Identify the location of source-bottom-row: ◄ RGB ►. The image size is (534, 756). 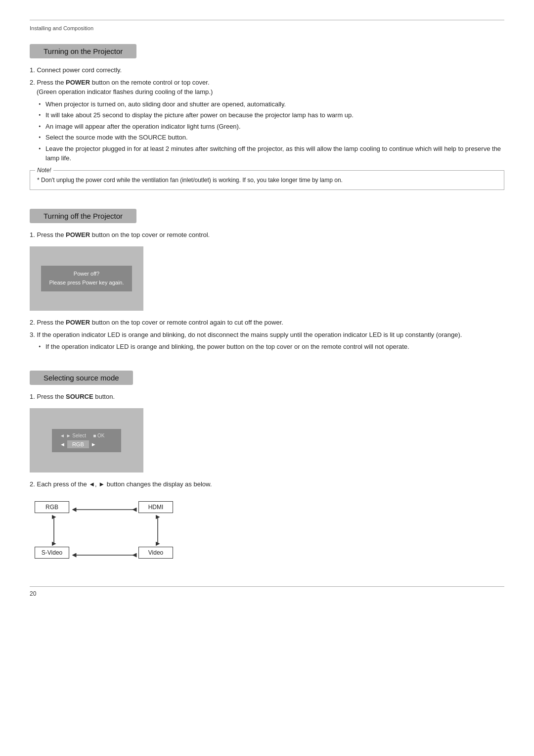
(87, 444).